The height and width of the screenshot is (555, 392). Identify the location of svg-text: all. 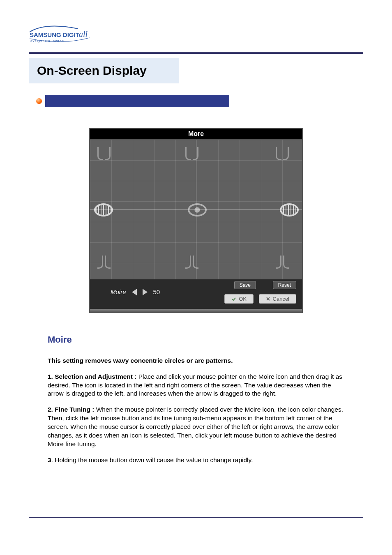
(83, 34).